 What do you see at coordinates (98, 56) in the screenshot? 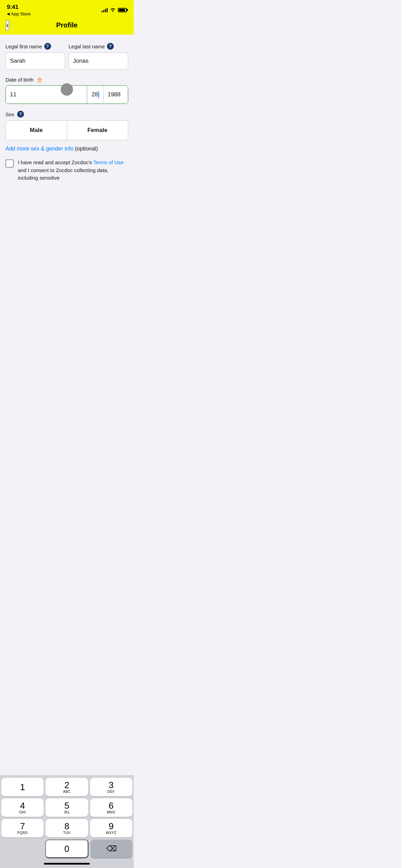
I see `last-name-group: Legal last name ?` at bounding box center [98, 56].